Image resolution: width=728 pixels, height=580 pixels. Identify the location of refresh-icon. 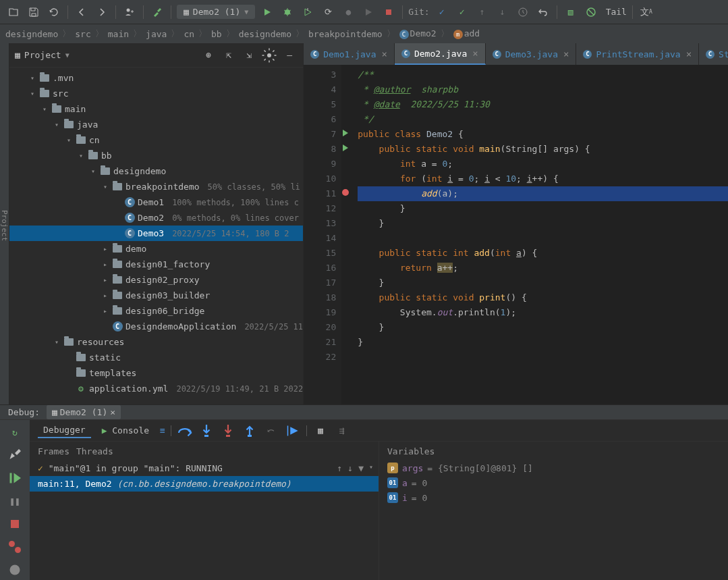
(54, 12).